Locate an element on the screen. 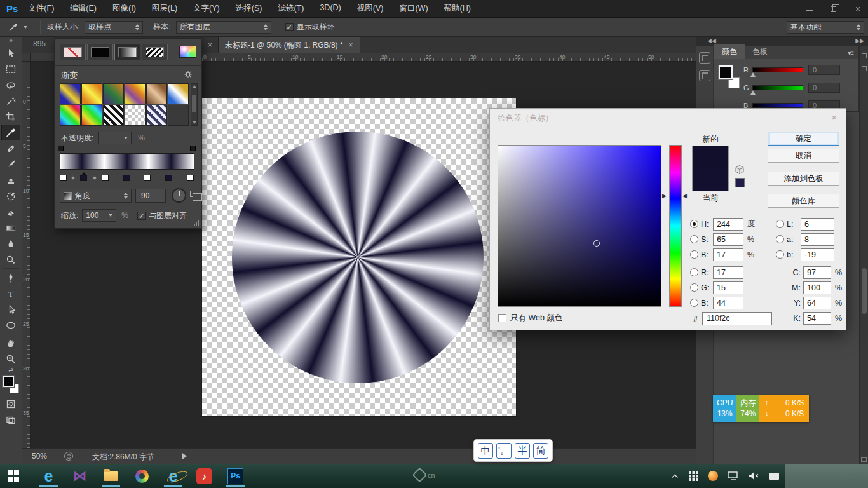 This screenshot has height=488, width=868. history-brush-tool is located at coordinates (11, 196).